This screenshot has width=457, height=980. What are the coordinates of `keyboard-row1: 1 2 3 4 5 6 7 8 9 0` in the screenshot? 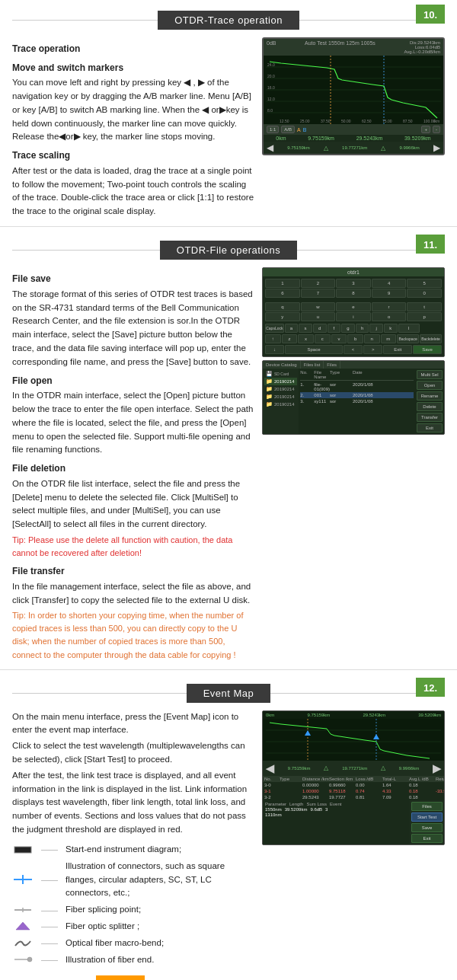 It's located at (353, 288).